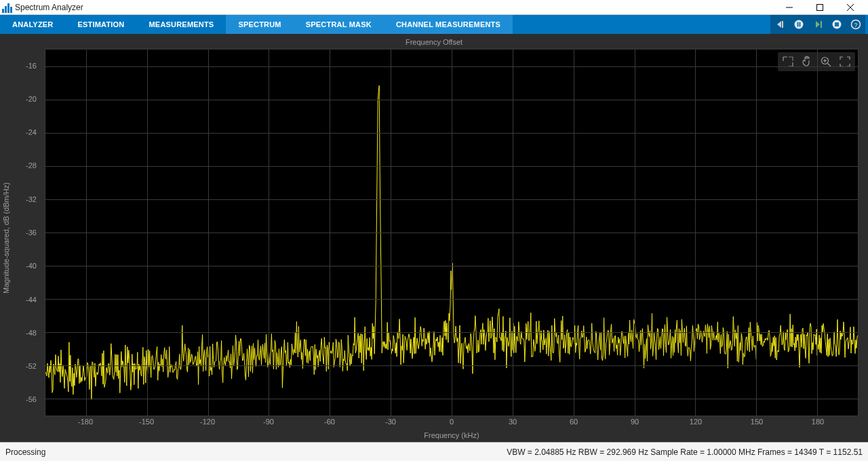 Image resolution: width=868 pixels, height=461 pixels. What do you see at coordinates (856, 24) in the screenshot?
I see `help-button: ?` at bounding box center [856, 24].